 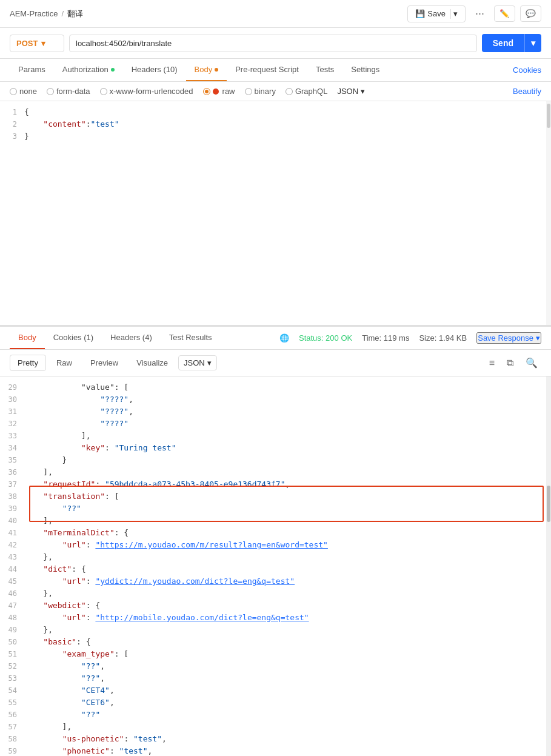 I want to click on code-line: 53 "??",, so click(x=275, y=678).